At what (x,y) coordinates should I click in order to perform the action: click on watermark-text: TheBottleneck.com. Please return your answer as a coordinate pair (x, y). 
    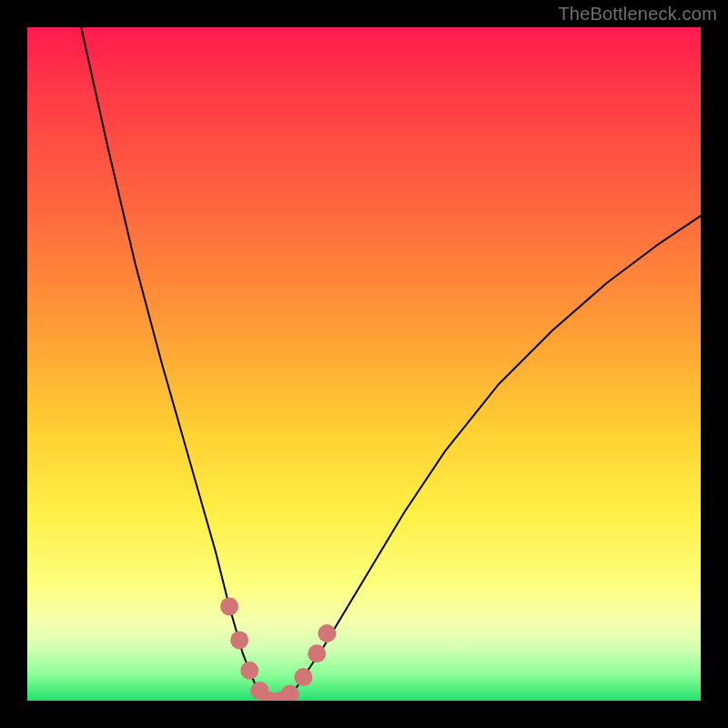
    Looking at the image, I should click on (637, 15).